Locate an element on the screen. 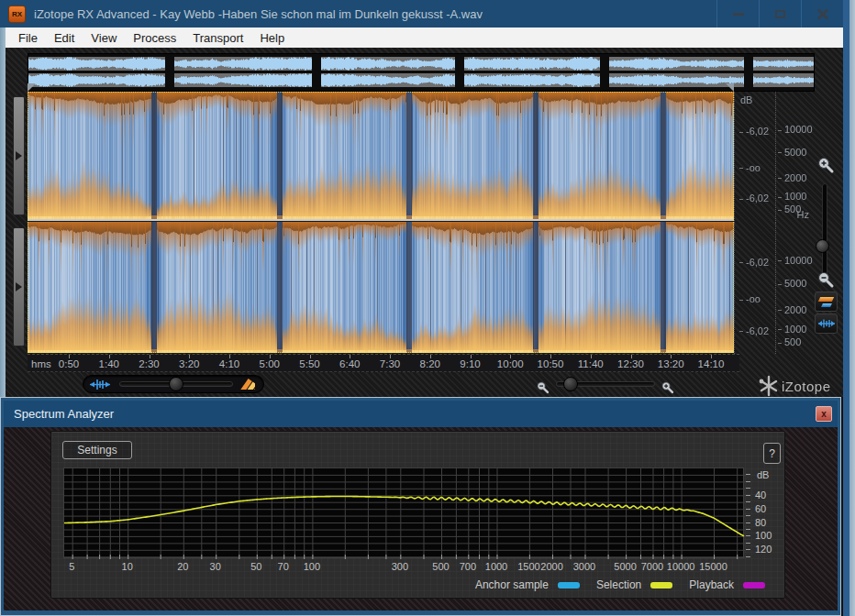  selection-start-marker is located at coordinates (31, 88).